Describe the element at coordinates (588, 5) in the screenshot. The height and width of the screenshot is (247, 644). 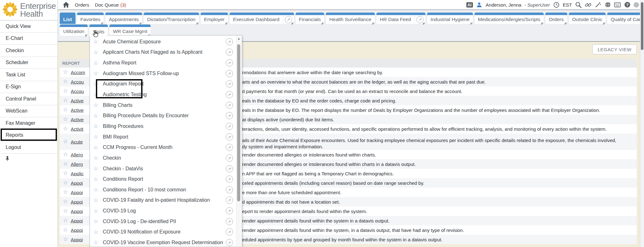
I see `link-icon` at that location.